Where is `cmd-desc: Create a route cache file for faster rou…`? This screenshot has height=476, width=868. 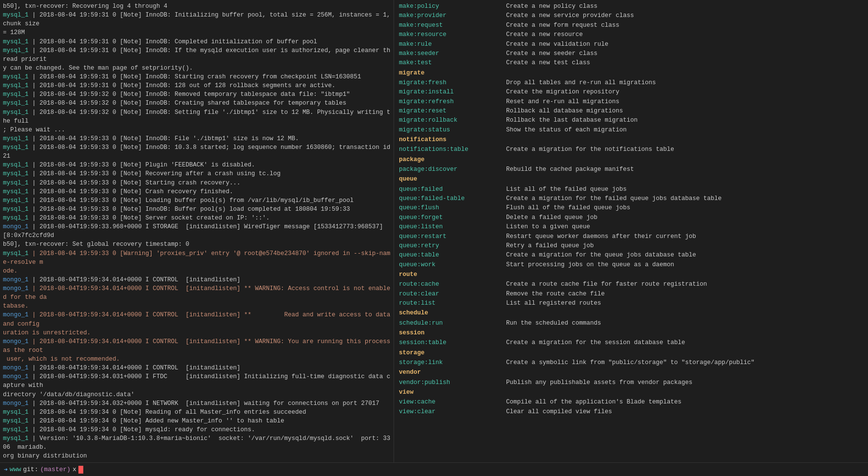
cmd-desc: Create a route cache file for faster rou… is located at coordinates (607, 284).